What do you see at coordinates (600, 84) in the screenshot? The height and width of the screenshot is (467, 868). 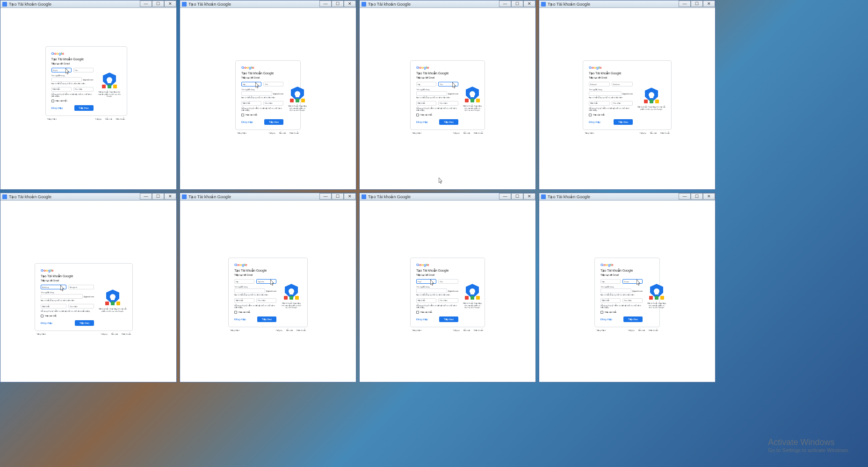 I see `first-name-input: Edward` at bounding box center [600, 84].